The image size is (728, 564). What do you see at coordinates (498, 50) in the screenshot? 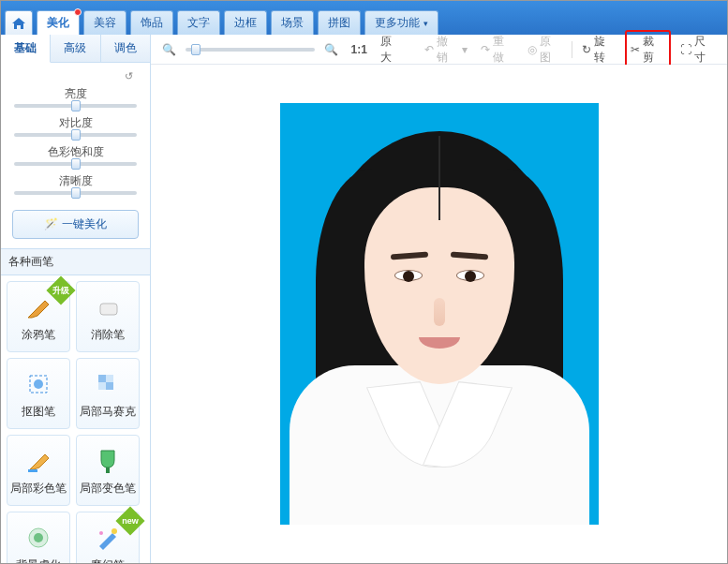
I see `redo-button: ↷ 重做` at bounding box center [498, 50].